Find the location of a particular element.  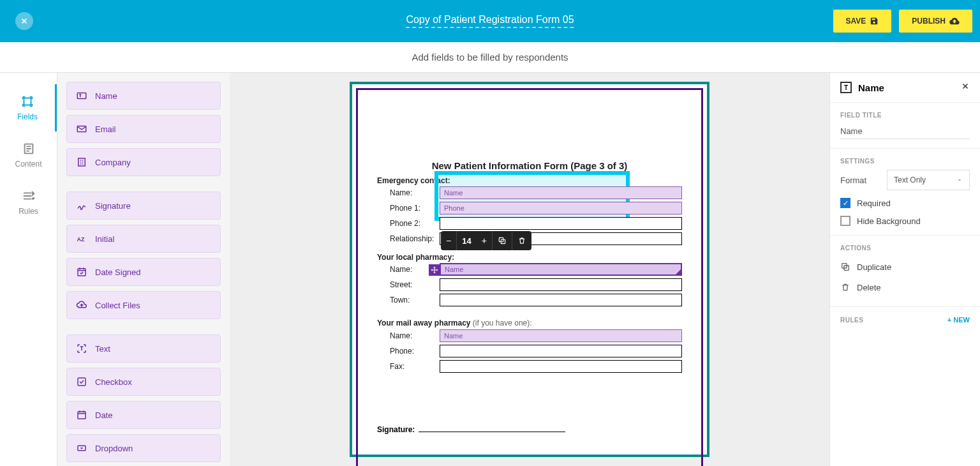

duplicate-label: Duplicate is located at coordinates (874, 267).